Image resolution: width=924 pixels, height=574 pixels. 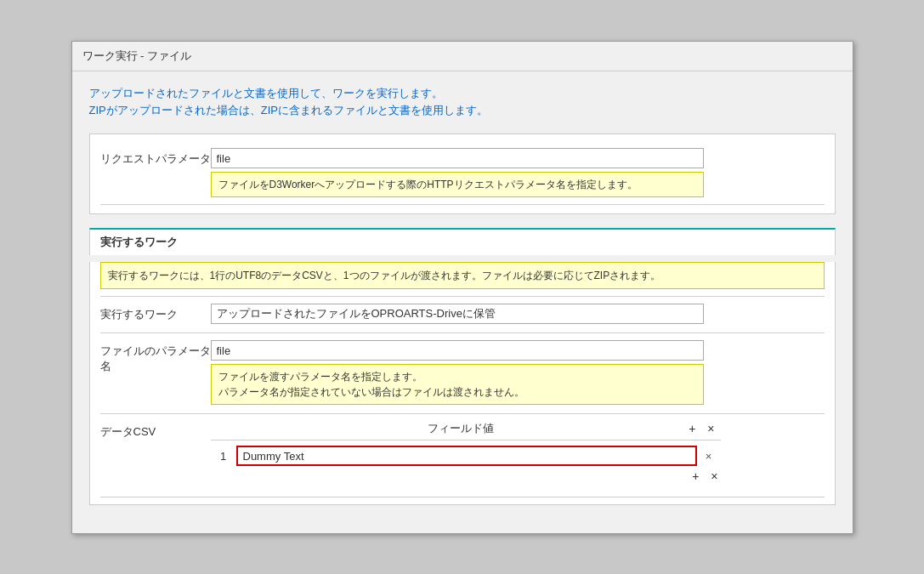 What do you see at coordinates (711, 429) in the screenshot?
I see `csv-header-del-btn: ×` at bounding box center [711, 429].